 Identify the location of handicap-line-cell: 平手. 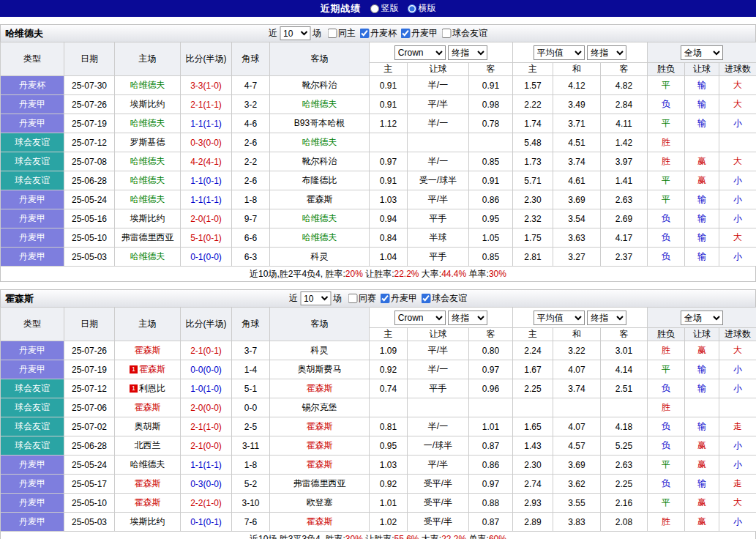
(438, 257).